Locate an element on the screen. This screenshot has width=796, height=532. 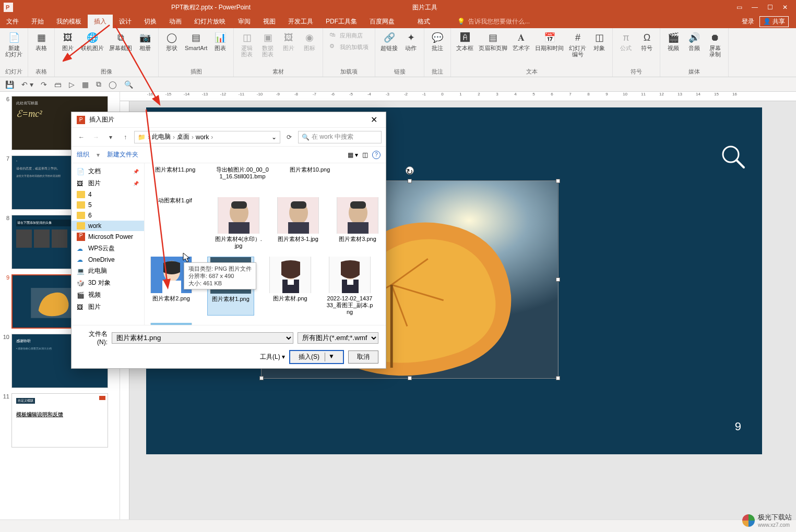
insert-dropdown-icon: ▼ is located at coordinates (330, 357).